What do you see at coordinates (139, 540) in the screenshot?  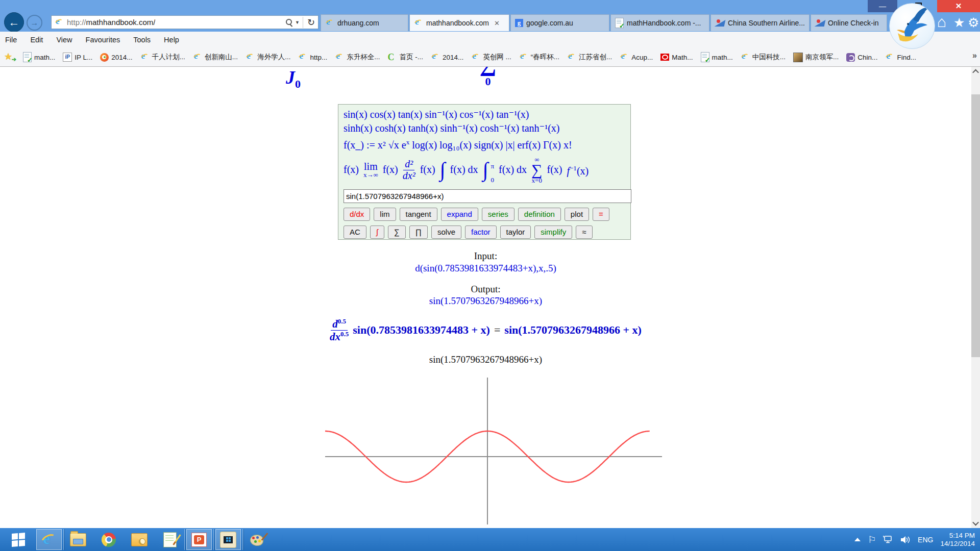 I see `taskbar-outlook` at bounding box center [139, 540].